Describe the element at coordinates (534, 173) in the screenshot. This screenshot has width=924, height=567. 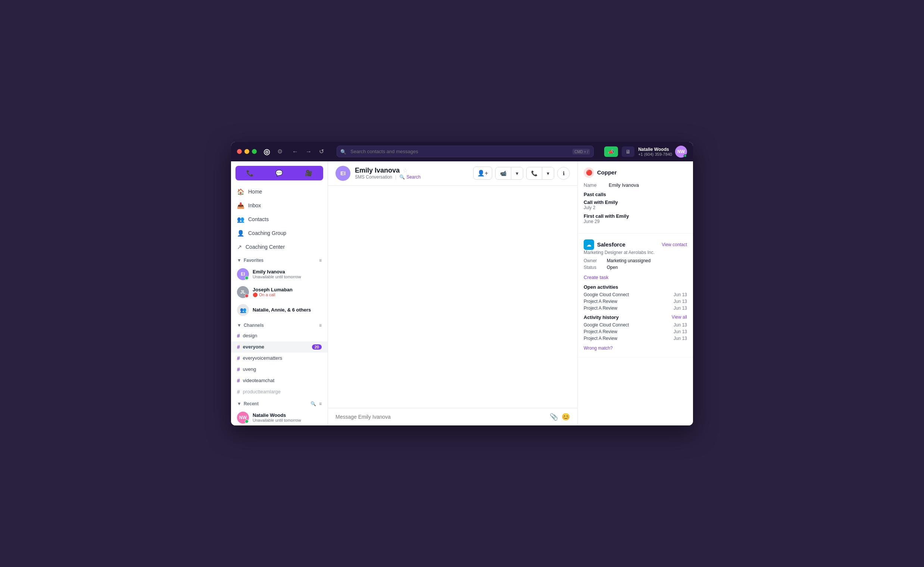
I see `phone-call-button: 📞` at that location.